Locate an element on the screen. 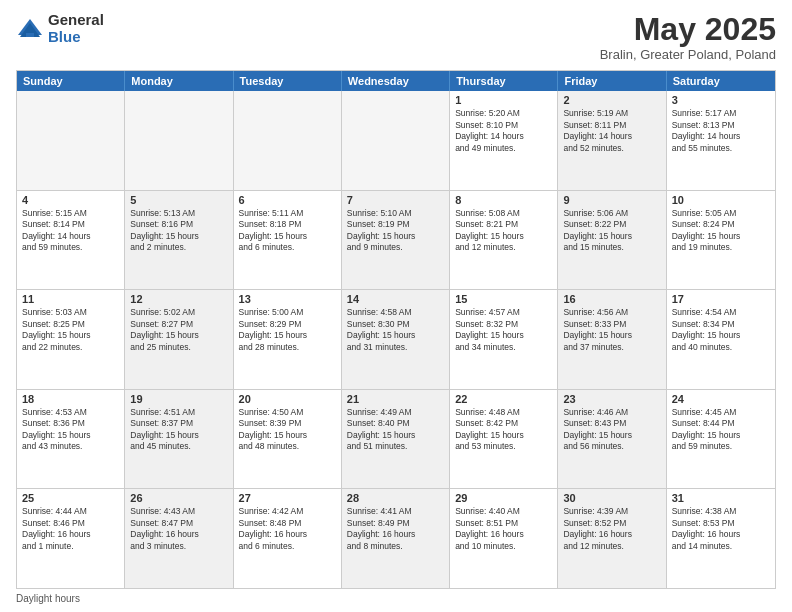 The height and width of the screenshot is (612, 792). day-number: 27 is located at coordinates (288, 498).